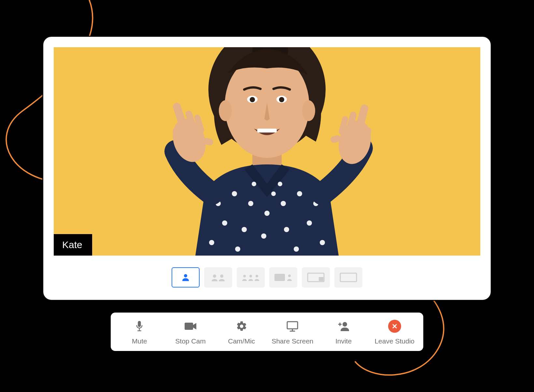 The width and height of the screenshot is (534, 392). Describe the element at coordinates (191, 332) in the screenshot. I see `stop-cam-button: Stop Cam` at that location.